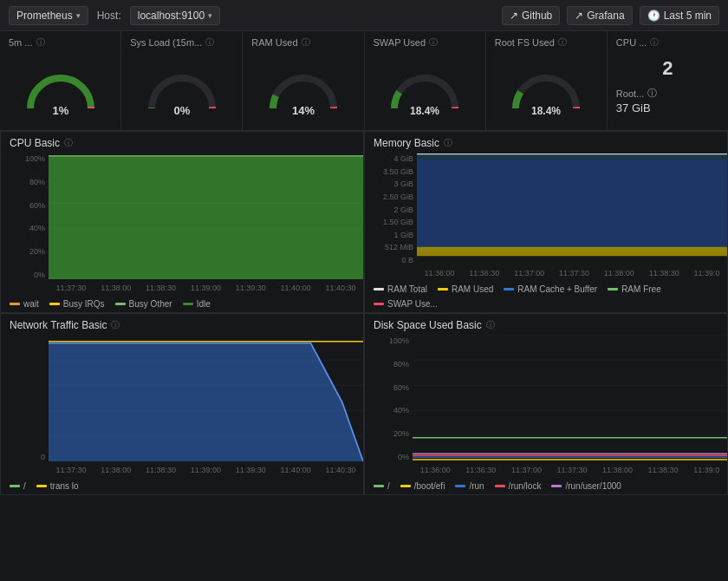  I want to click on legend-disk-run-lock: /run/lock, so click(518, 486).